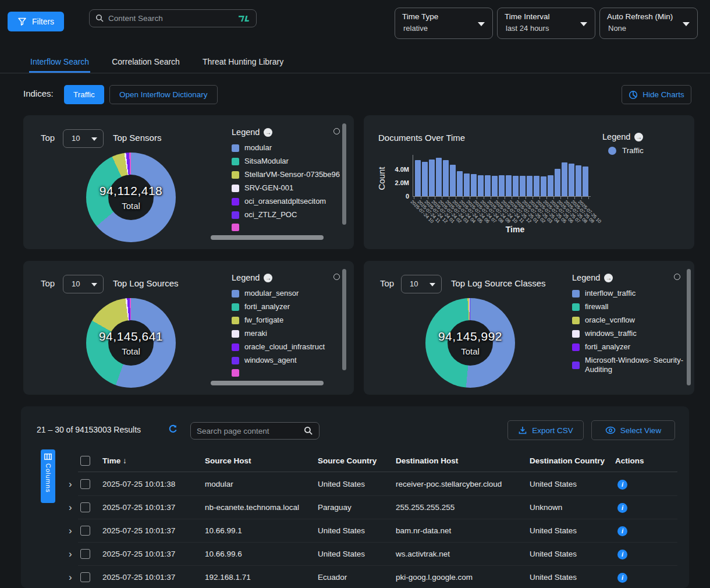 The image size is (710, 588). I want to click on column-header-source-country: Source Country, so click(347, 461).